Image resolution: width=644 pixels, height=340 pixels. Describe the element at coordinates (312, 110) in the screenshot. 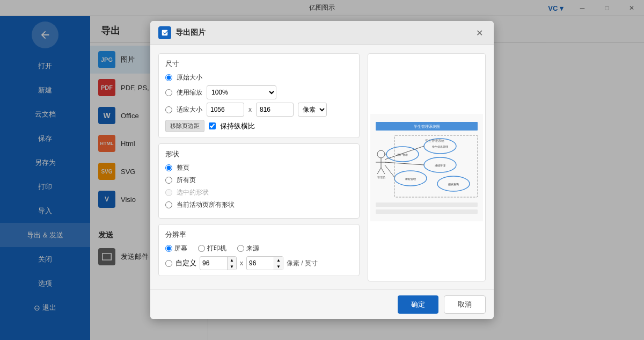

I see `unit-select: 像素` at that location.